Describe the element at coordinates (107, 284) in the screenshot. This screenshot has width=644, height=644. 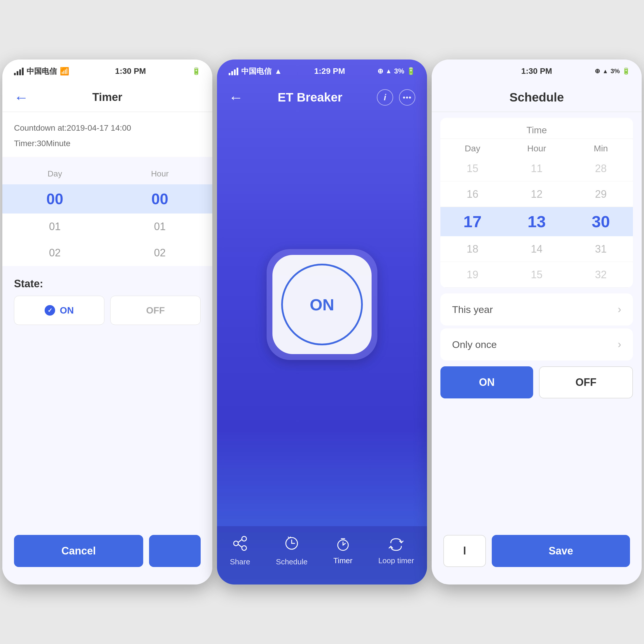
I see `state-label: State:` at that location.